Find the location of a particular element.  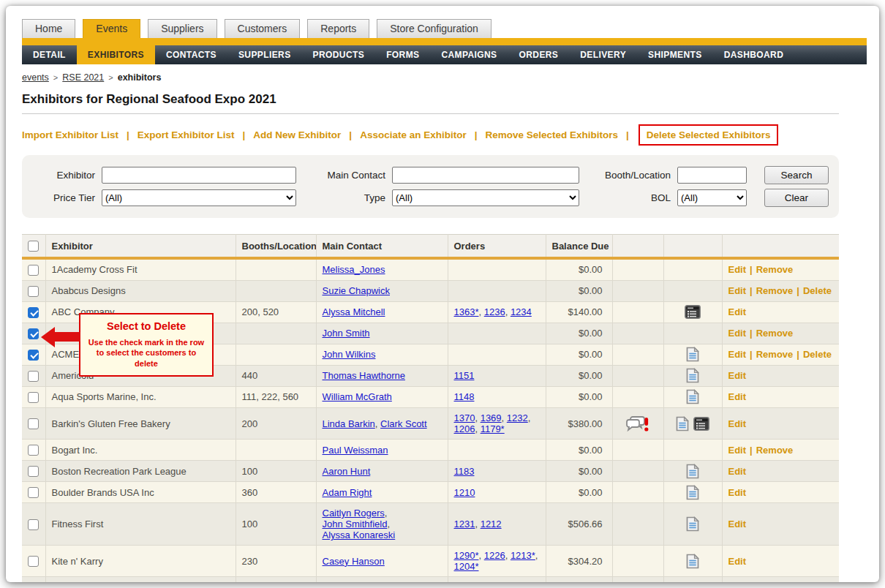

sub-tab-shipments: SHIPMENTS is located at coordinates (675, 55).